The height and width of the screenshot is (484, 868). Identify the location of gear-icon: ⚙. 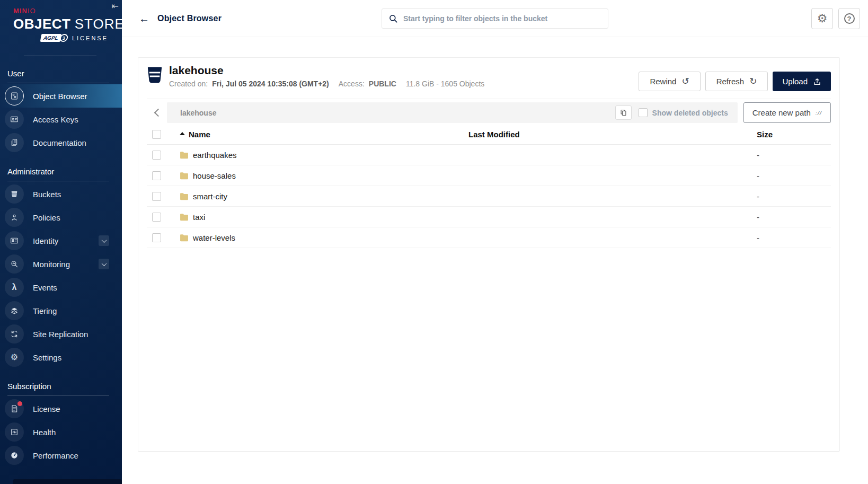
(822, 19).